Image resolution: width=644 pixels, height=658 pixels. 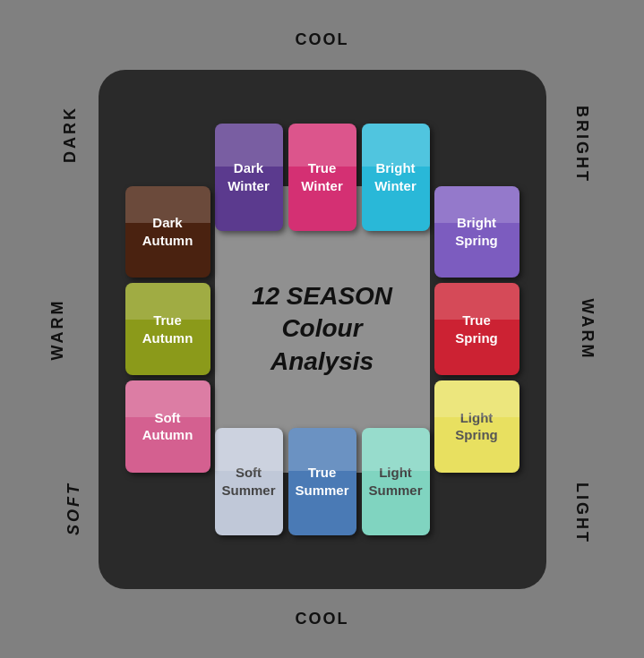 I want to click on bright-winter-block: BrightWinter, so click(x=396, y=177).